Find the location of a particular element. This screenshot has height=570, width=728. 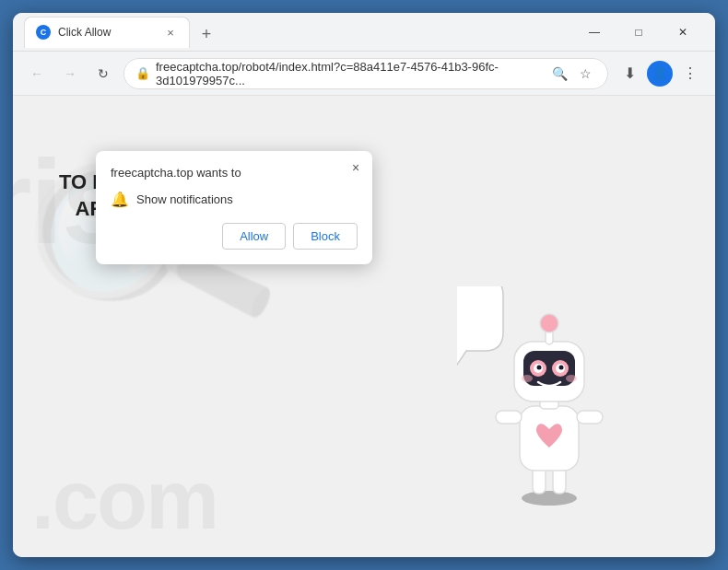

download-button: ⬇ is located at coordinates (629, 74).